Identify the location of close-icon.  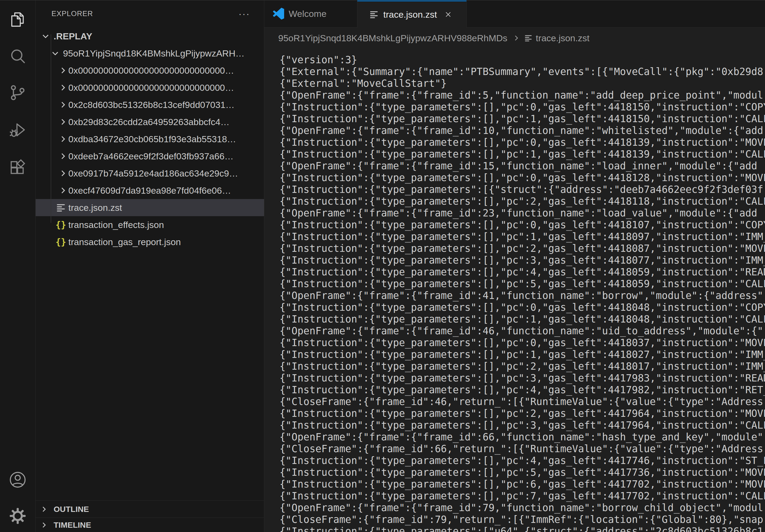
(448, 15).